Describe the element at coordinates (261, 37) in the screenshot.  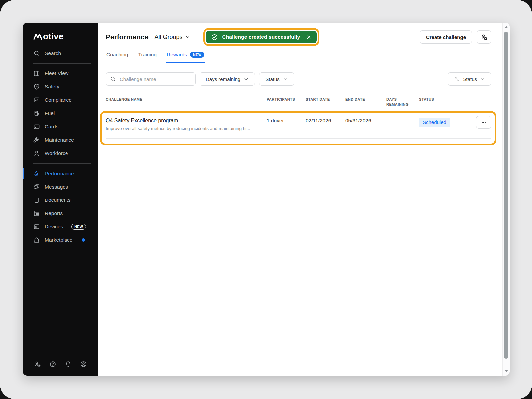
I see `success-toast: Challenge created successfully` at that location.